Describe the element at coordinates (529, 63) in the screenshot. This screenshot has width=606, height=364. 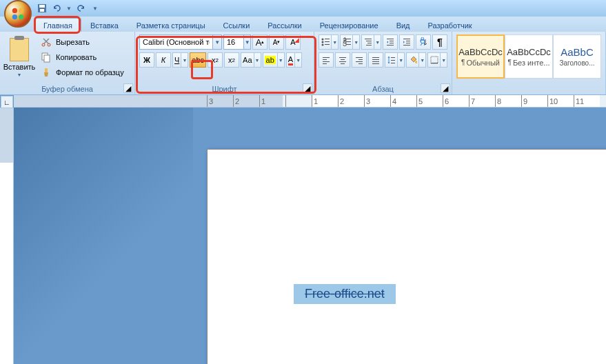
I see `style-name: ¶ Без инте...` at that location.